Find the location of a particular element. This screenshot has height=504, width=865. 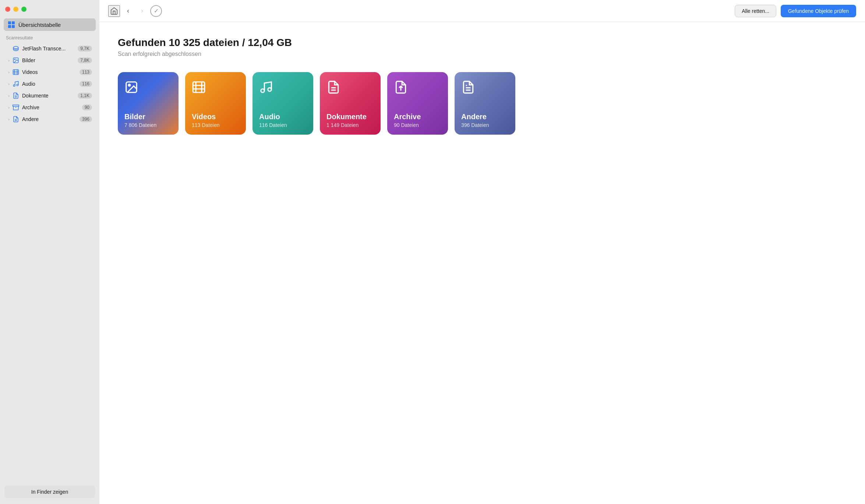

image-icon is located at coordinates (16, 60).